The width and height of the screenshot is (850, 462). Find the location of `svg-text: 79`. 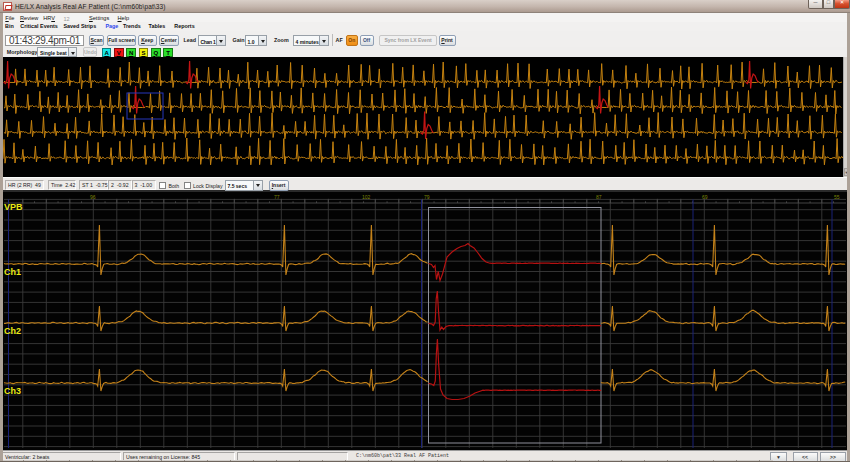

svg-text: 79 is located at coordinates (427, 197).